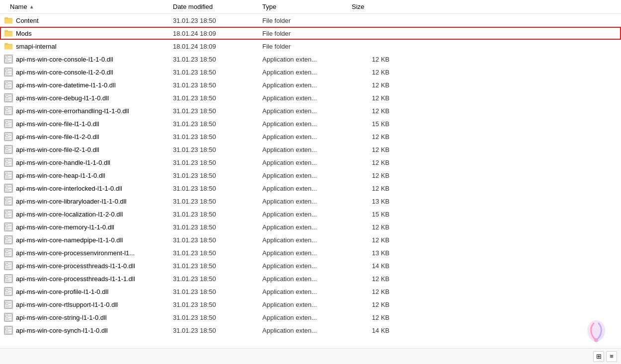  I want to click on table-row: api-ms-win-core-file-l1-2-0.dll 31.01.23…, so click(310, 137).